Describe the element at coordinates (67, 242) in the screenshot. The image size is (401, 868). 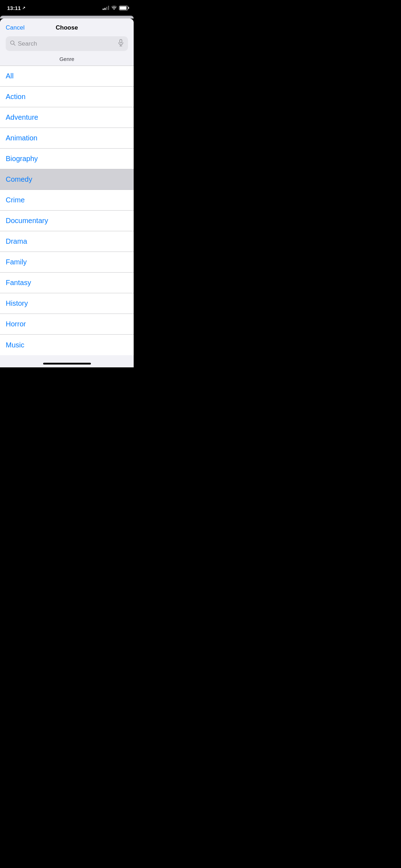
I see `list-item: Drama` at that location.